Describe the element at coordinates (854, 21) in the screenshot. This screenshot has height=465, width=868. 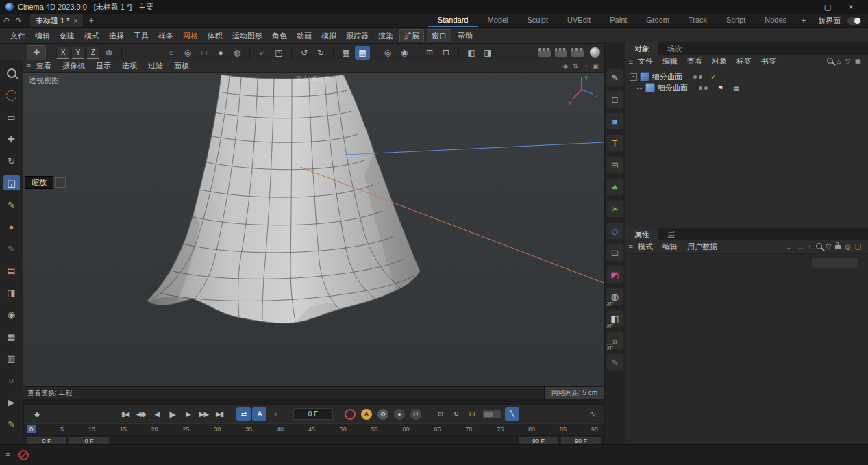
I see `interface-toggle` at that location.